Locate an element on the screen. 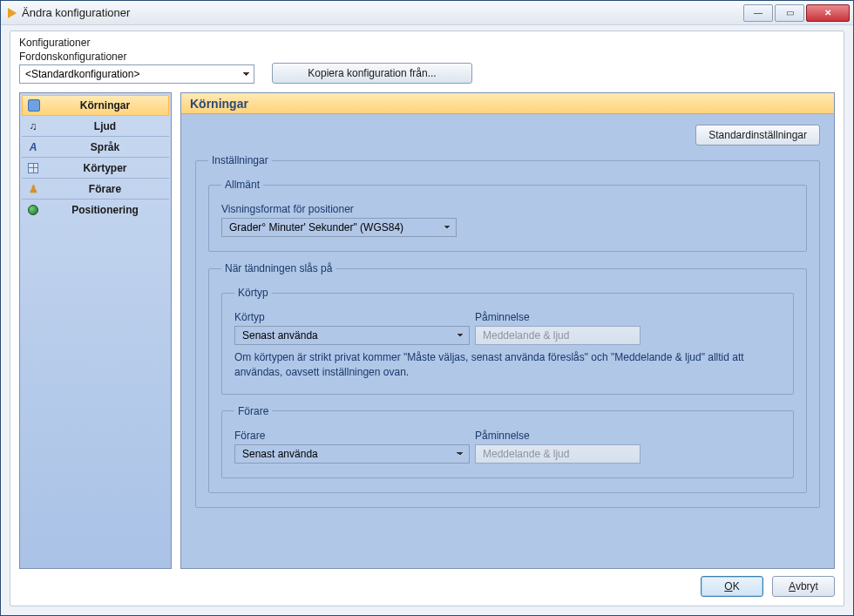 This screenshot has width=854, height=616. title-bar: Ändra konfigurationer — ▭ ✕ is located at coordinates (427, 13).